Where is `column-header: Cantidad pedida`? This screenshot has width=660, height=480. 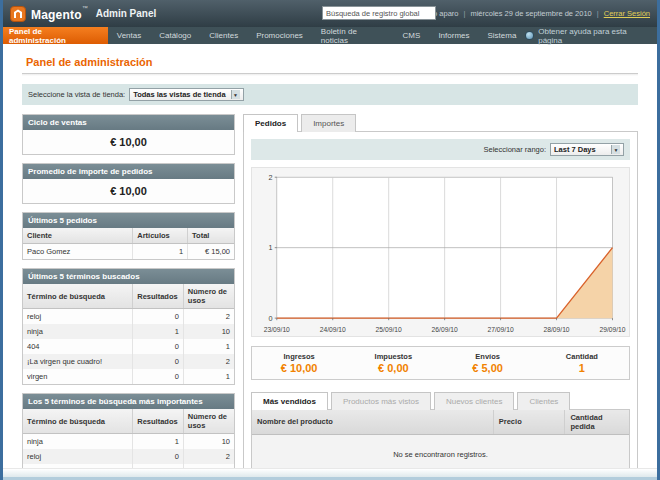 column-header: Cantidad pedida is located at coordinates (597, 422).